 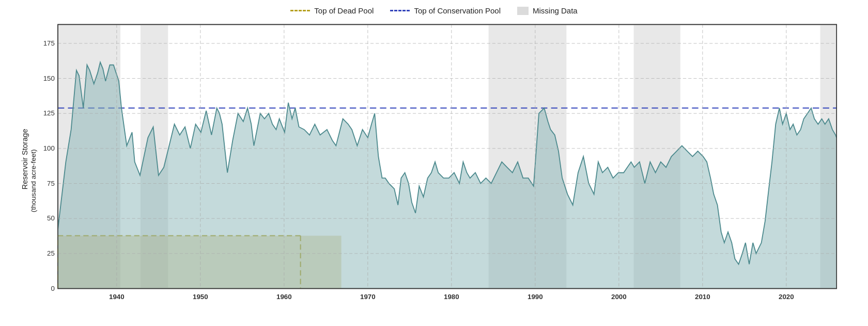 I want to click on x-tick-2020: 2020, so click(x=786, y=297).